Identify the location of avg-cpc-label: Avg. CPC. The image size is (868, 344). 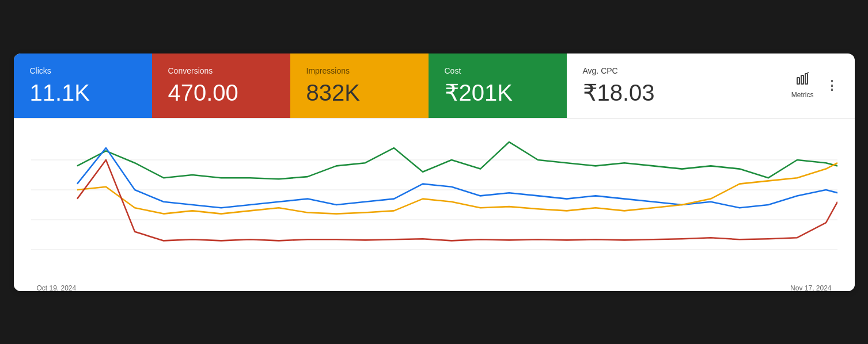
(670, 71).